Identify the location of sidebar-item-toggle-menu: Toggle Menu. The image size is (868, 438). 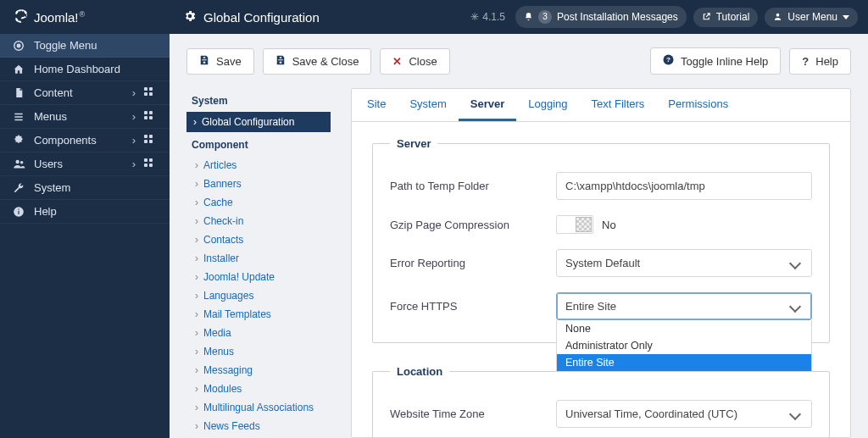
(85, 46).